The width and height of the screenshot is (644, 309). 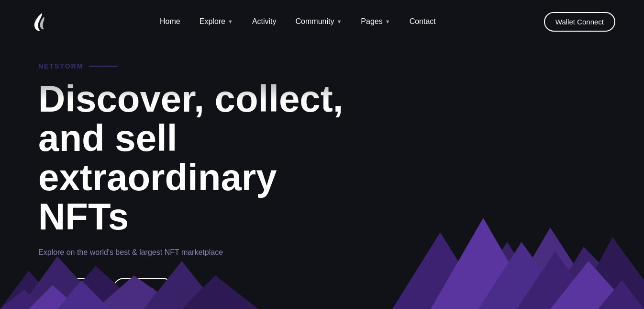 What do you see at coordinates (322, 66) in the screenshot?
I see `brand-label: NETSTORM` at bounding box center [322, 66].